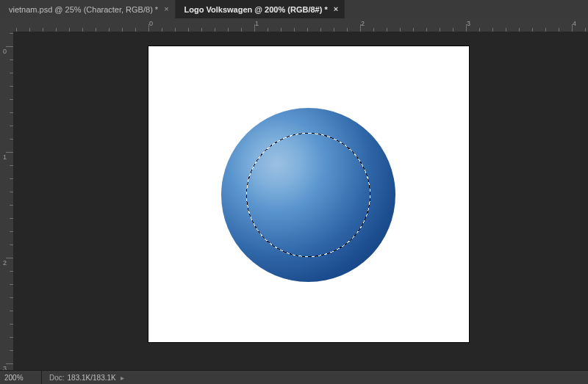 The image size is (588, 384). I want to click on ruler-origin-box, so click(7, 25).